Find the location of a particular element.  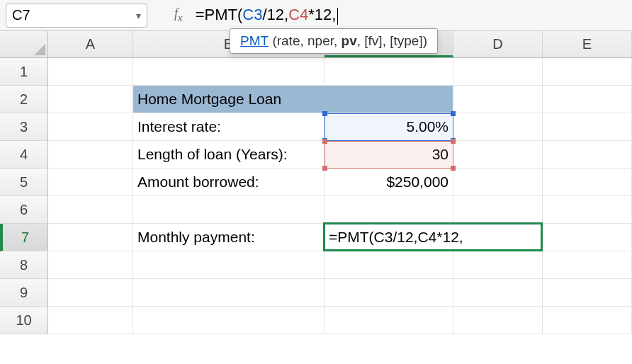

col-header-A: A is located at coordinates (91, 44).